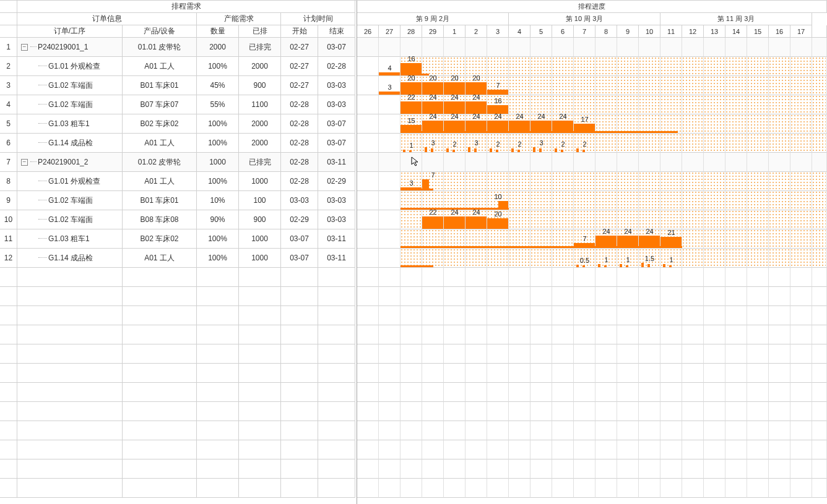  Describe the element at coordinates (260, 162) in the screenshot. I see `cell-sched: 已排完` at that location.